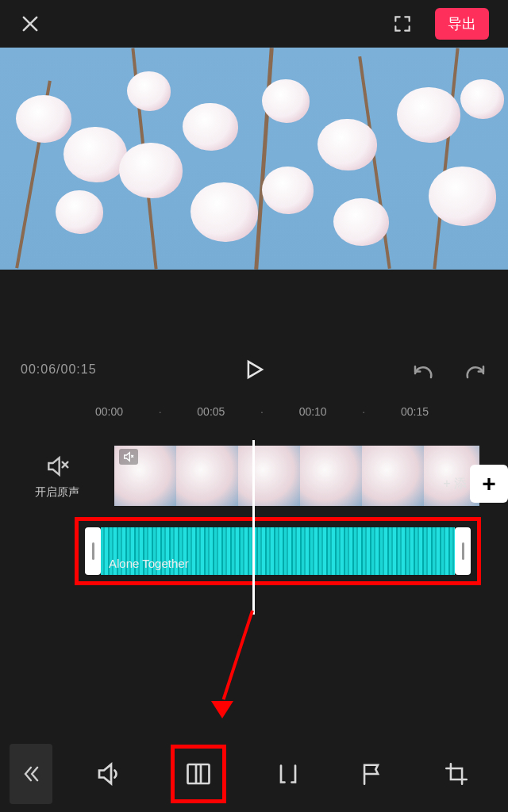 The image size is (508, 812). I want to click on add-clip-label: + 添, so click(455, 484).